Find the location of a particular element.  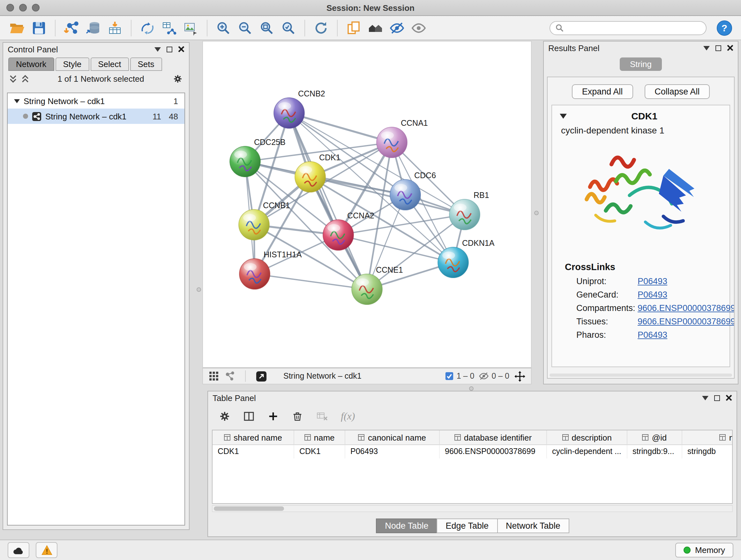

detach-view-icon is located at coordinates (261, 376).